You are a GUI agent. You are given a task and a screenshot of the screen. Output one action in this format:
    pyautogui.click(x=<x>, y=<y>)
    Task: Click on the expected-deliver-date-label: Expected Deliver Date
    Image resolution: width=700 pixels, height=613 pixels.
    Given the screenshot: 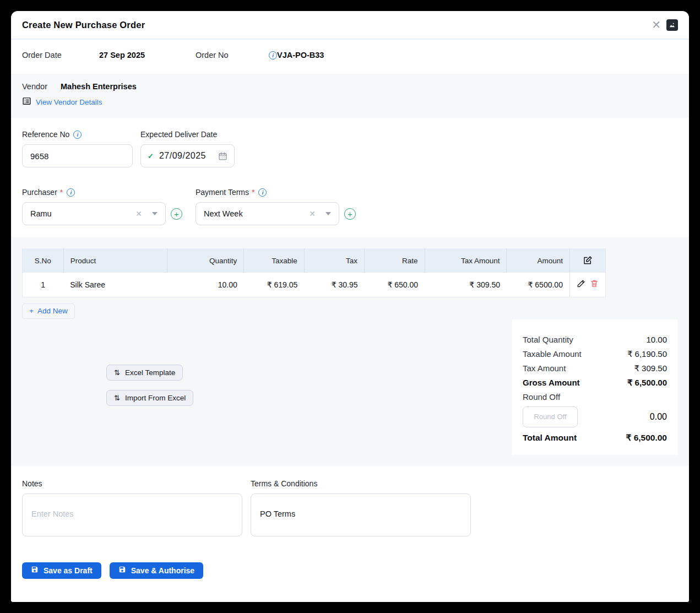 What is the action you would take?
    pyautogui.click(x=178, y=134)
    